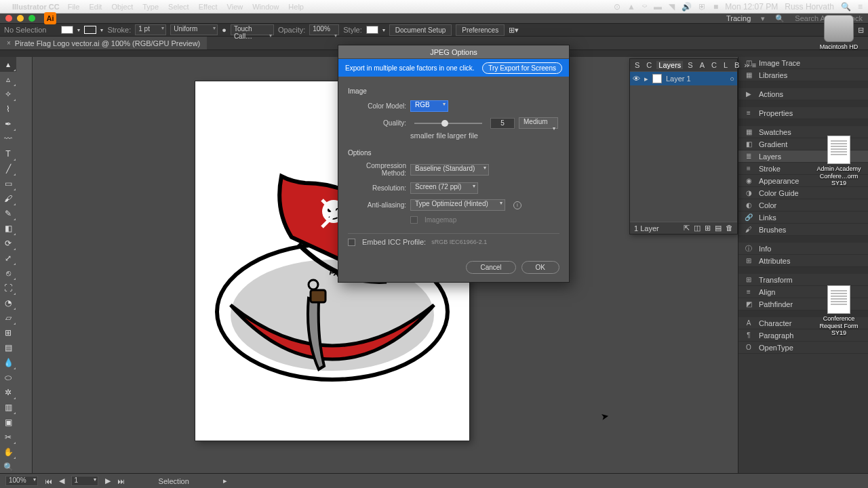  What do you see at coordinates (686, 228) in the screenshot?
I see `locate-object-icon: ⇱` at bounding box center [686, 228].